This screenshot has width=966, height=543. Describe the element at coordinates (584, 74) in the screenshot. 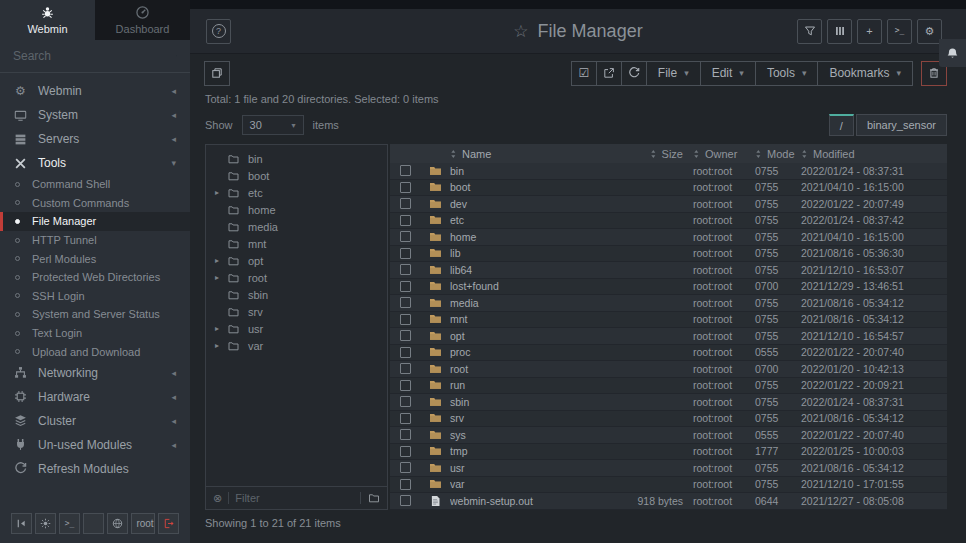

I see `select-all-button: ☑` at that location.